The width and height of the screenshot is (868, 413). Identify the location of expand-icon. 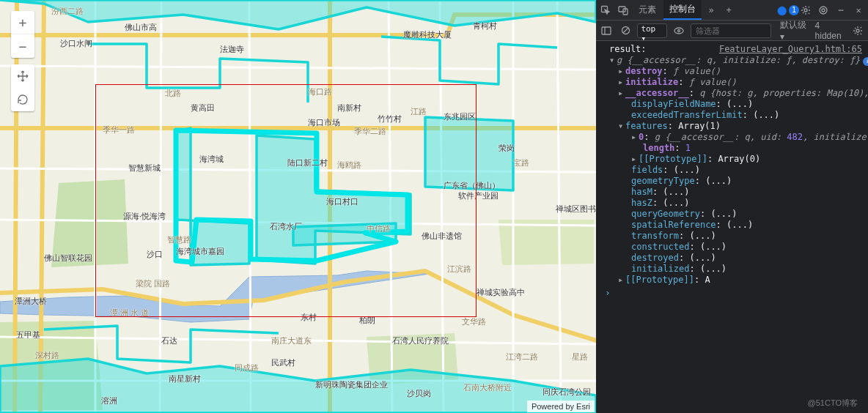
(613, 60).